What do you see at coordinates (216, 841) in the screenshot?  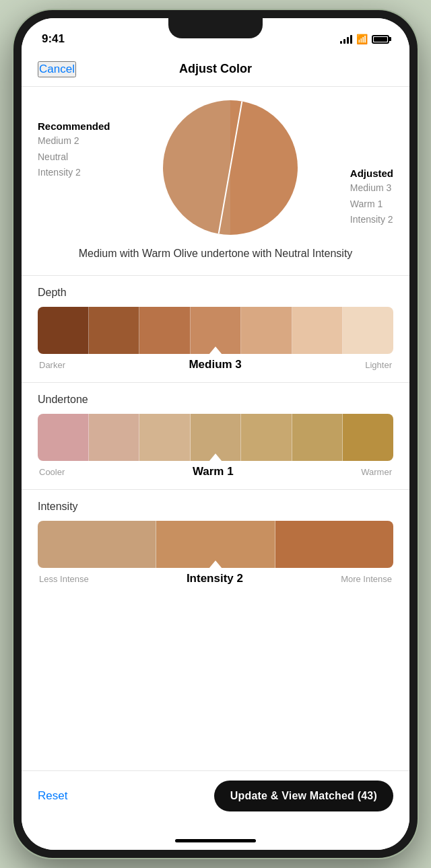 I see `home-bar` at bounding box center [216, 841].